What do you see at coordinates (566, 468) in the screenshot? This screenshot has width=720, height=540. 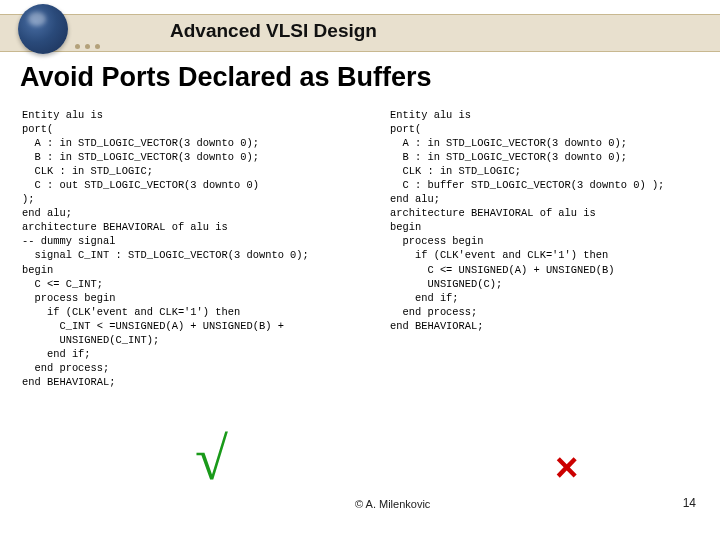 I see `cross-mark-icon: ×` at bounding box center [566, 468].